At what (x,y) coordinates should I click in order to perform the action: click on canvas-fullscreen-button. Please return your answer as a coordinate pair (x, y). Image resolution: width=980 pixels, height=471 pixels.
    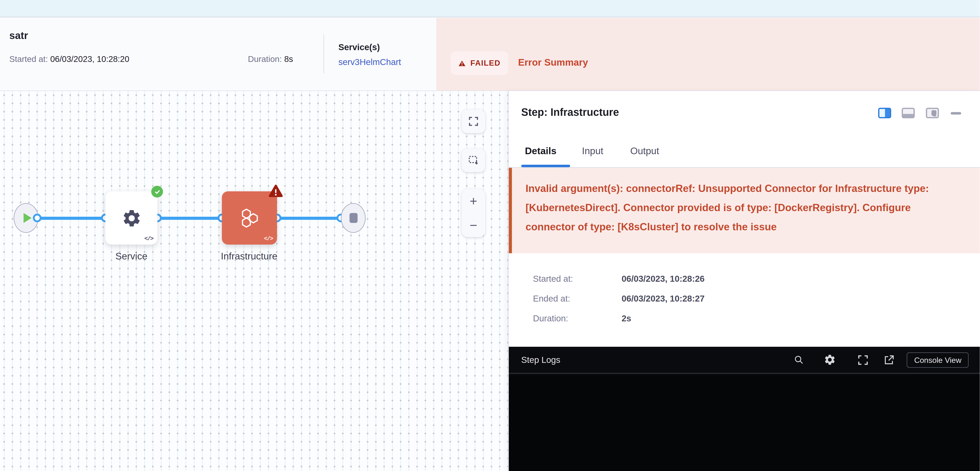
    Looking at the image, I should click on (474, 121).